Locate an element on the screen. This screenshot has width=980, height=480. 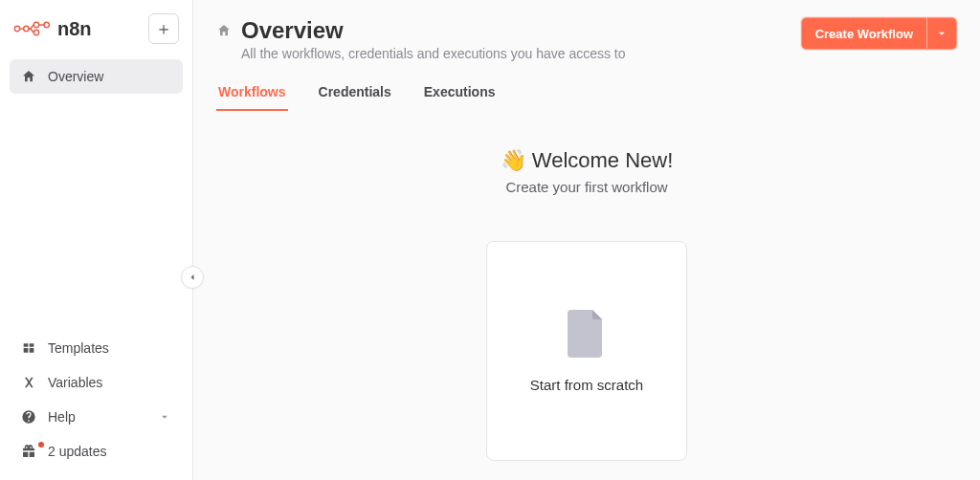
collapse-sidebar-button is located at coordinates (192, 277).